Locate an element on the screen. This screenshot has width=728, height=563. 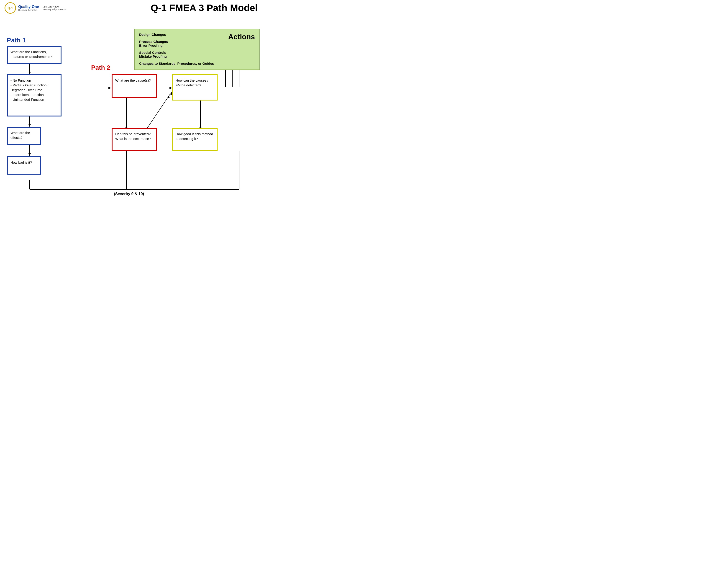
actions-title: Actions is located at coordinates (242, 37).